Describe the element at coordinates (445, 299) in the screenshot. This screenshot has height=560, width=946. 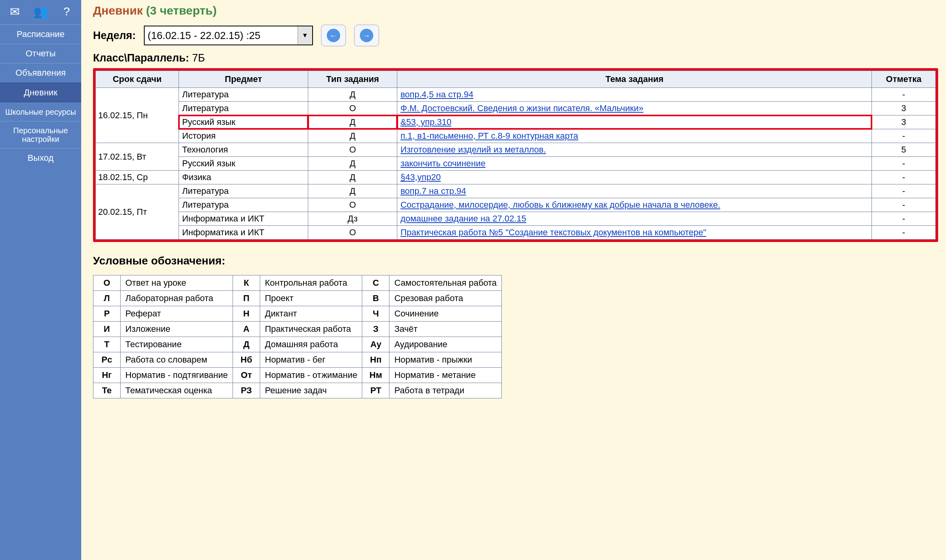
I see `legend-text: Срезовая работа` at that location.